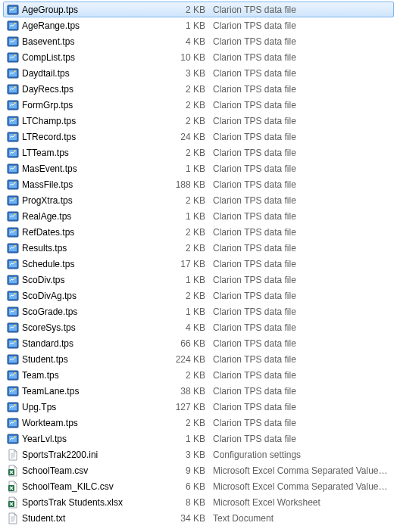  I want to click on file-name: TeamLane.tps, so click(95, 391).